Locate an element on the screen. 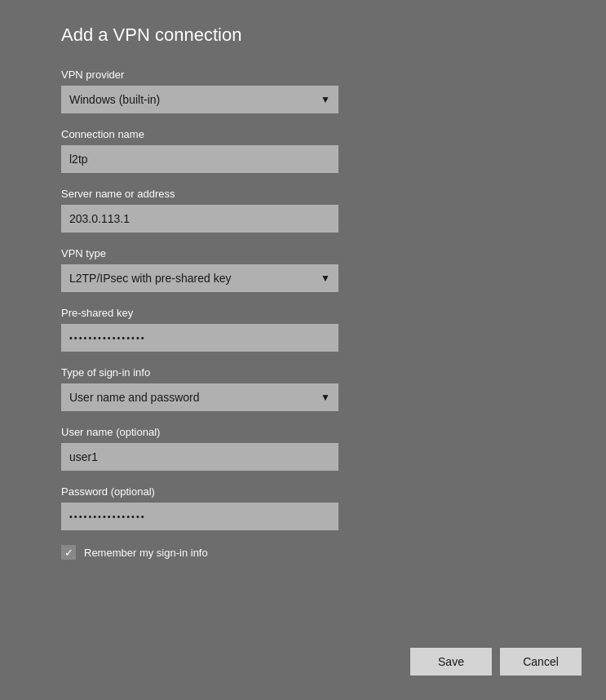 The image size is (606, 700). sign-in-type-group: Type of sign-in info User name and passw… is located at coordinates (303, 388).